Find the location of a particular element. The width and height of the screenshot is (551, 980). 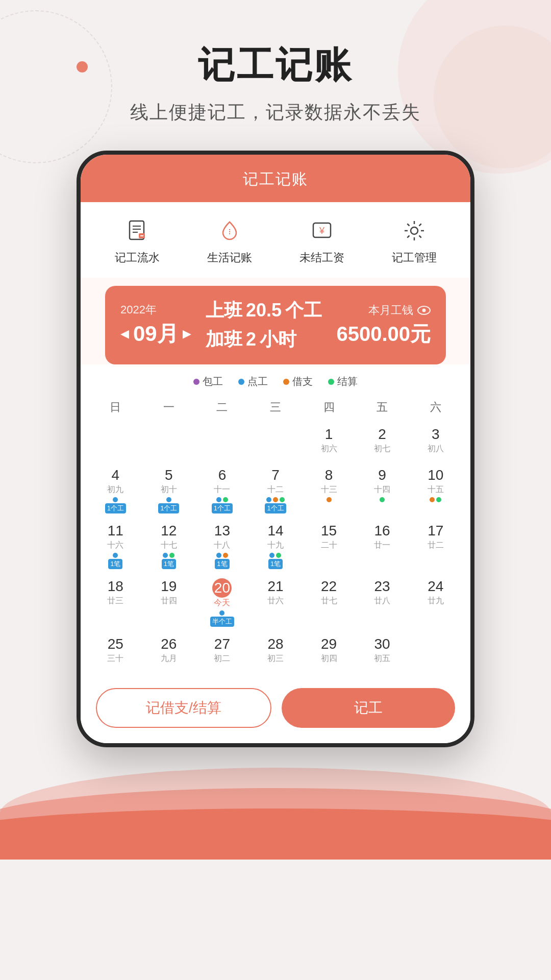

work-days-label: 上班 is located at coordinates (224, 310).